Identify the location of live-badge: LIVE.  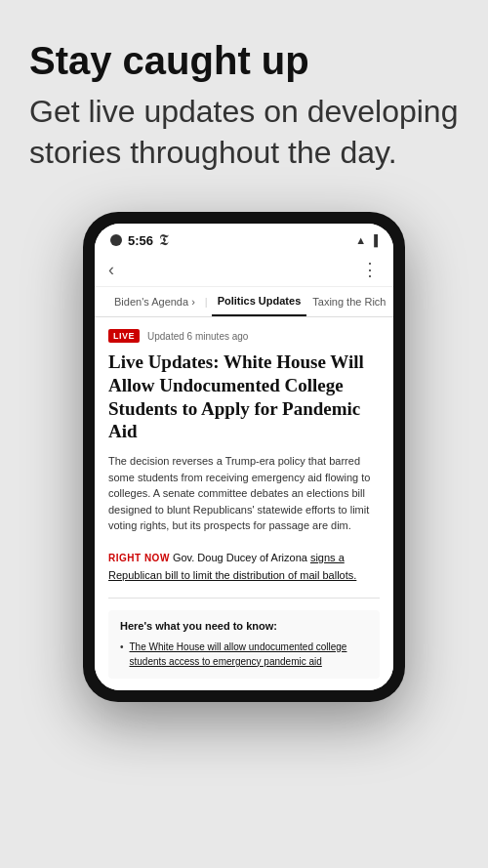
(124, 336).